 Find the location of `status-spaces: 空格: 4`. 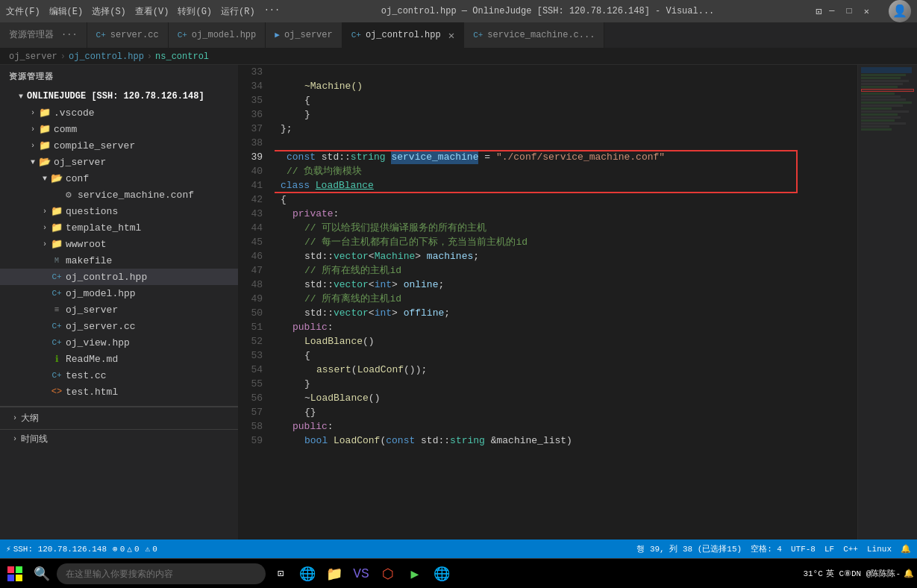

status-spaces: 空格: 4 is located at coordinates (766, 549).